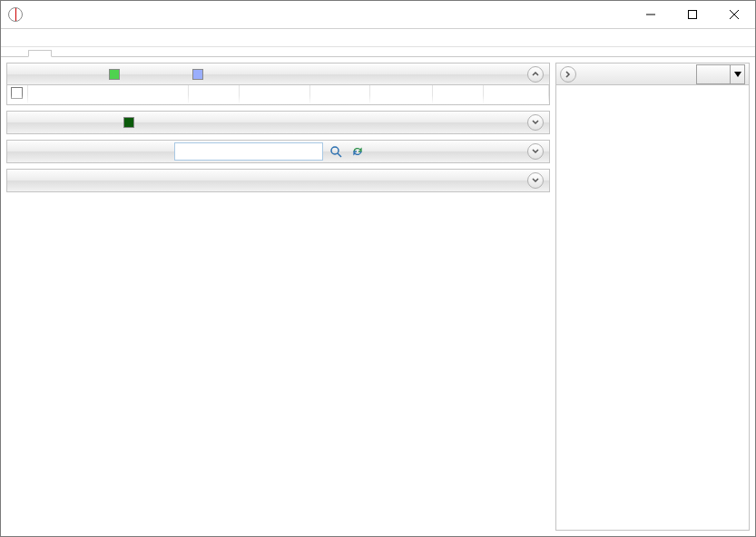 This screenshot has width=756, height=537. I want to click on menubar, so click(378, 38).